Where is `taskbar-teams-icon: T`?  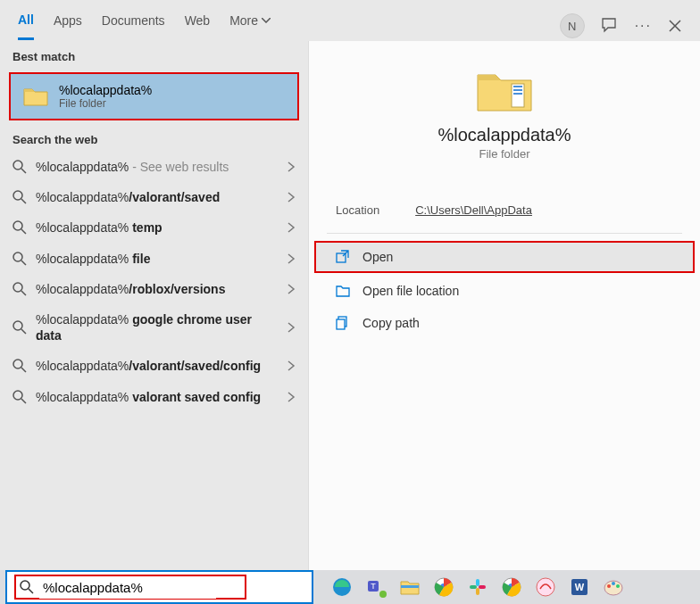
taskbar-teams-icon: T is located at coordinates (376, 587).